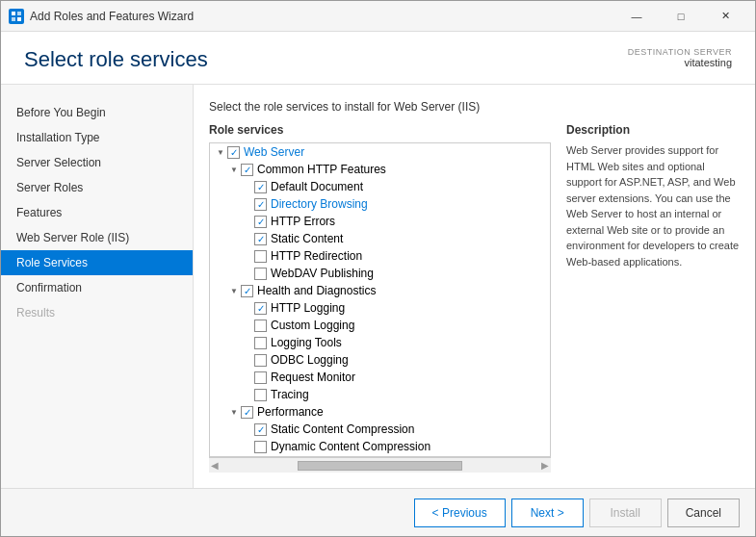 The width and height of the screenshot is (756, 537). I want to click on label-odbc-logging: ODBC Logging, so click(310, 360).